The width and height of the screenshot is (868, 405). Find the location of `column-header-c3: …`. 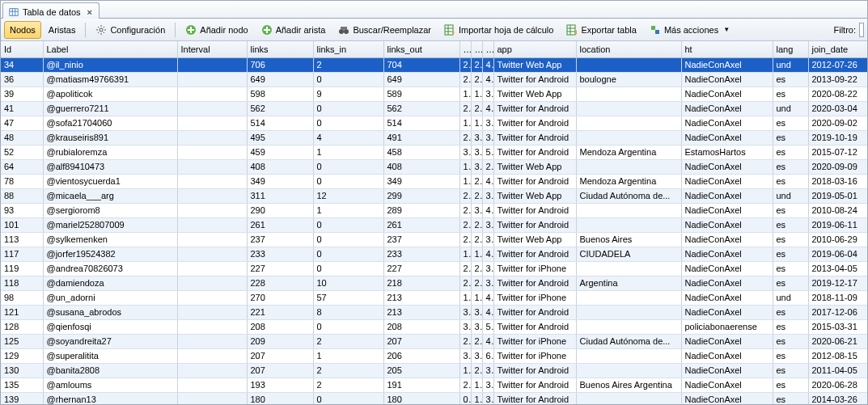

column-header-c3: … is located at coordinates (488, 49).